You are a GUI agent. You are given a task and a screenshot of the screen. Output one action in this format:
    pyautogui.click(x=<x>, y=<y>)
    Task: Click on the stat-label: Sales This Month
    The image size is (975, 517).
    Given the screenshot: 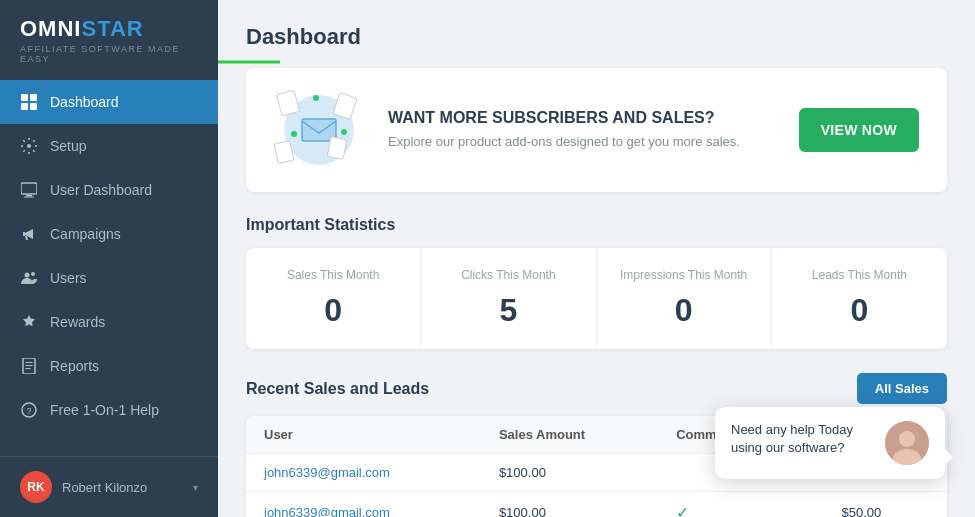 What is the action you would take?
    pyautogui.click(x=333, y=275)
    